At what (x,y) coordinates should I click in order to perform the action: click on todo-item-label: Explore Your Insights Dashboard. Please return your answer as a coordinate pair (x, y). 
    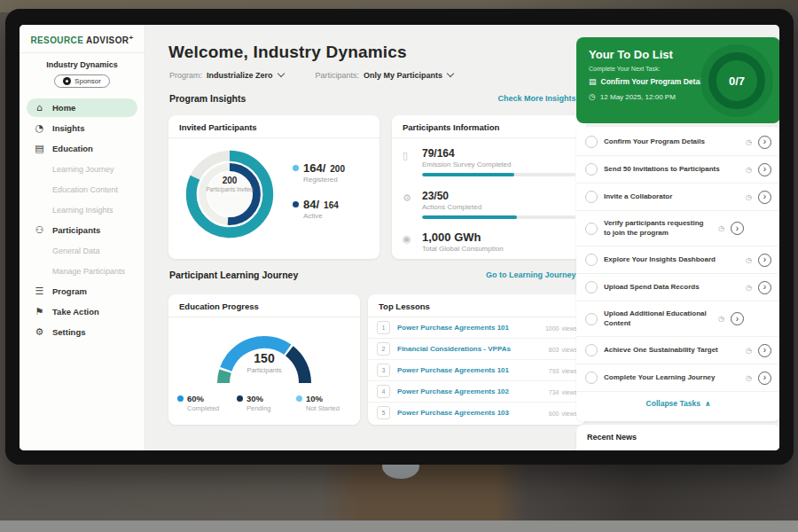
    Looking at the image, I should click on (672, 261).